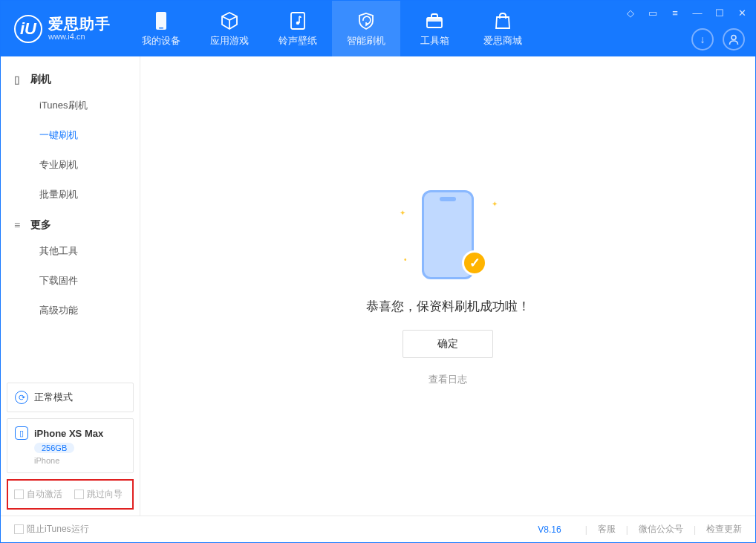 The height and width of the screenshot is (543, 756). What do you see at coordinates (70, 446) in the screenshot?
I see `sidebar-cards: ⟳ 正常模式 ▯ iPhone XS Max 256GB iPhone 自动激活` at bounding box center [70, 446].